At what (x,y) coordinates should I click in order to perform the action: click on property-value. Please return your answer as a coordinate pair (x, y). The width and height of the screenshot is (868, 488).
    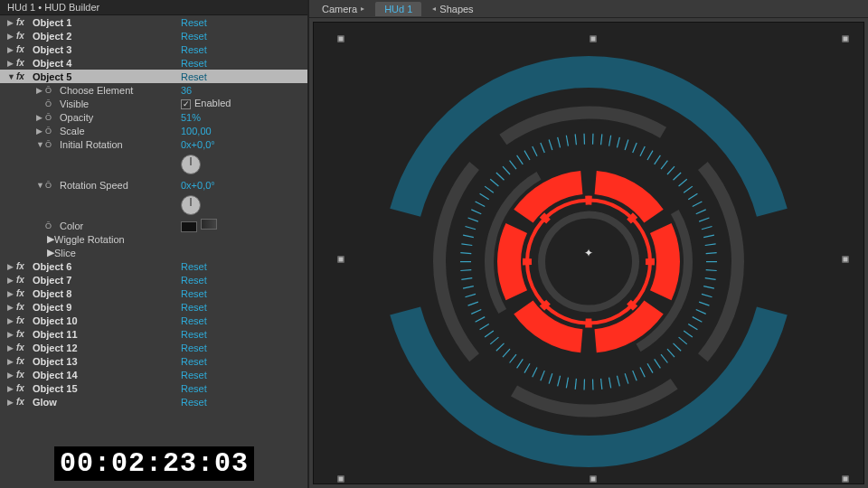
    Looking at the image, I should click on (244, 226).